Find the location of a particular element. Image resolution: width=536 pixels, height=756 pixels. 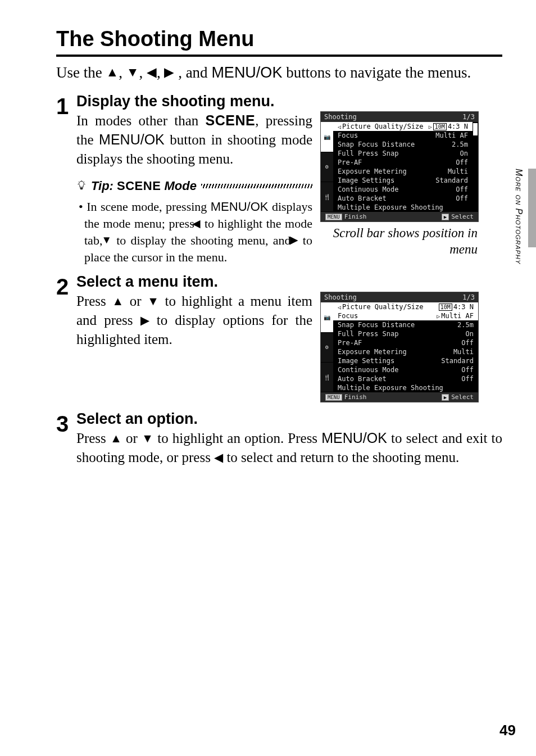

s1a: In modes other than is located at coordinates (141, 120).